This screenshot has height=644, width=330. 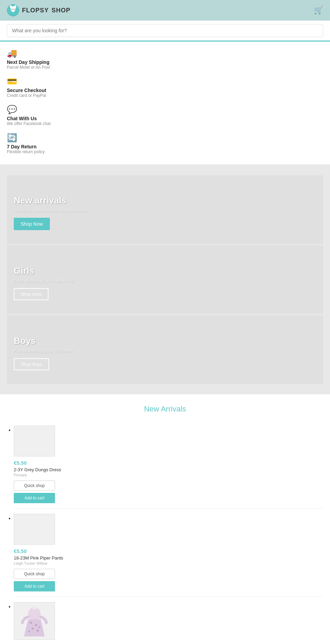 I want to click on feature-checkout: 💳 Secure Checkout Credit card or PayPal, so click(x=165, y=87).